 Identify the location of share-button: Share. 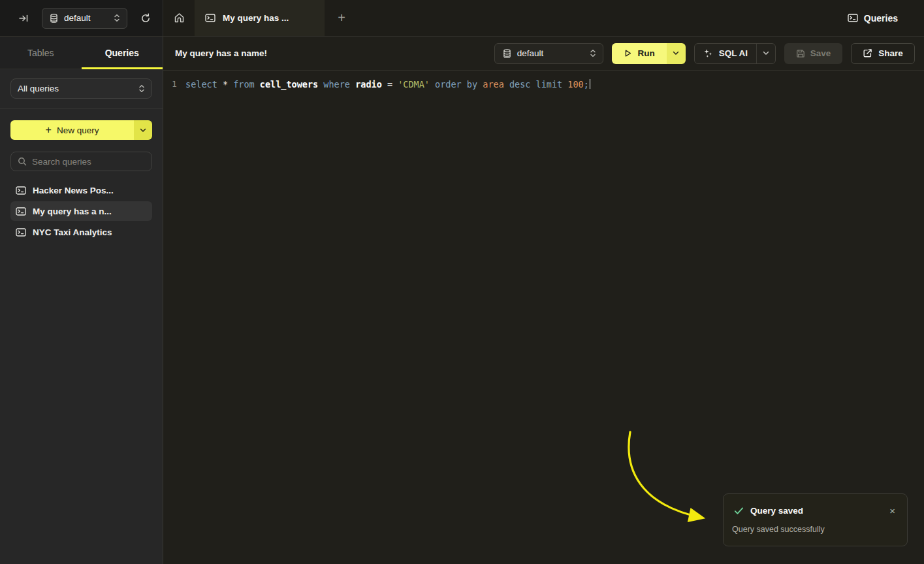
(883, 54).